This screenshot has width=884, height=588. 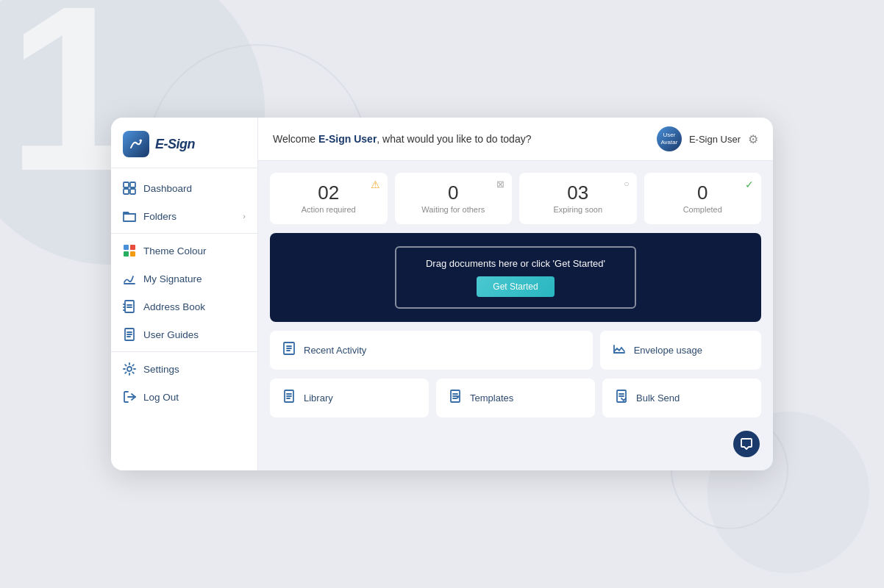 I want to click on clock-icon: ○, so click(x=627, y=184).